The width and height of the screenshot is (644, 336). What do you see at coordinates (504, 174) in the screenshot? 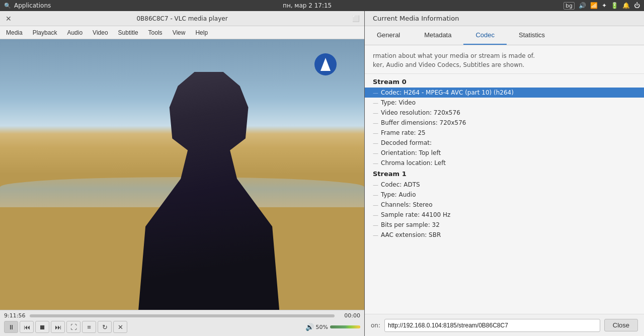
I see `stream-1-header: Stream 1` at bounding box center [504, 174].